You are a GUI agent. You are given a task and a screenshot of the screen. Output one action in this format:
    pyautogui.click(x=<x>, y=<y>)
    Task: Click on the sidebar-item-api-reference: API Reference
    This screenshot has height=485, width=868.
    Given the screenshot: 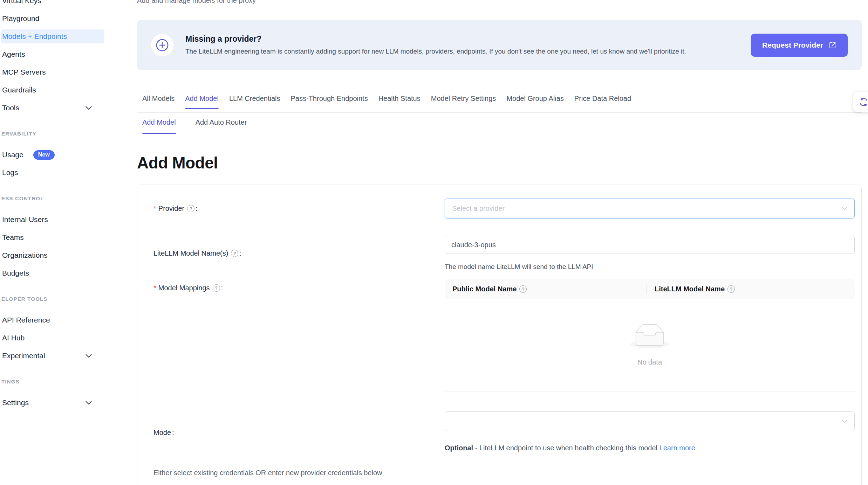 What is the action you would take?
    pyautogui.click(x=53, y=320)
    